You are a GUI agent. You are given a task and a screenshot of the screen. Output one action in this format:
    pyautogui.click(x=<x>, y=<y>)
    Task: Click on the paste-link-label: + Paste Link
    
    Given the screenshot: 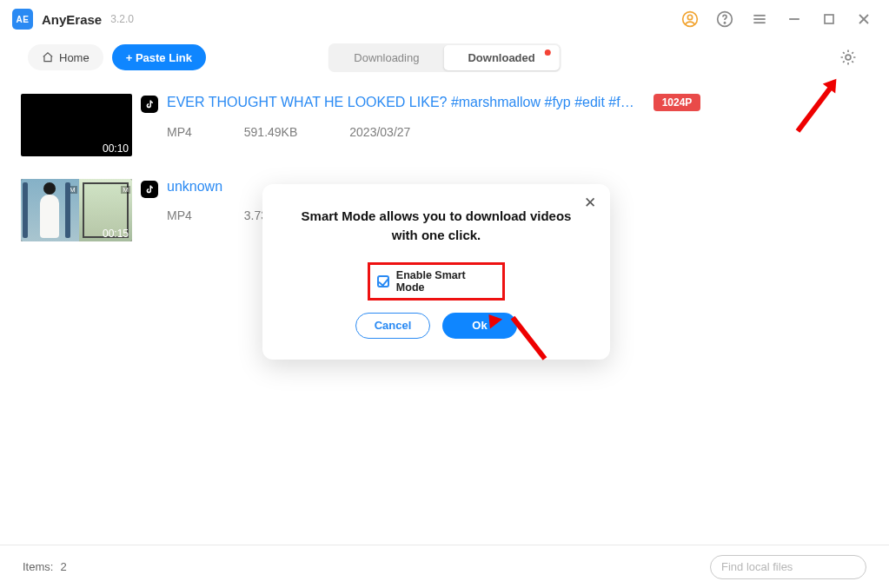 What is the action you would take?
    pyautogui.click(x=159, y=57)
    